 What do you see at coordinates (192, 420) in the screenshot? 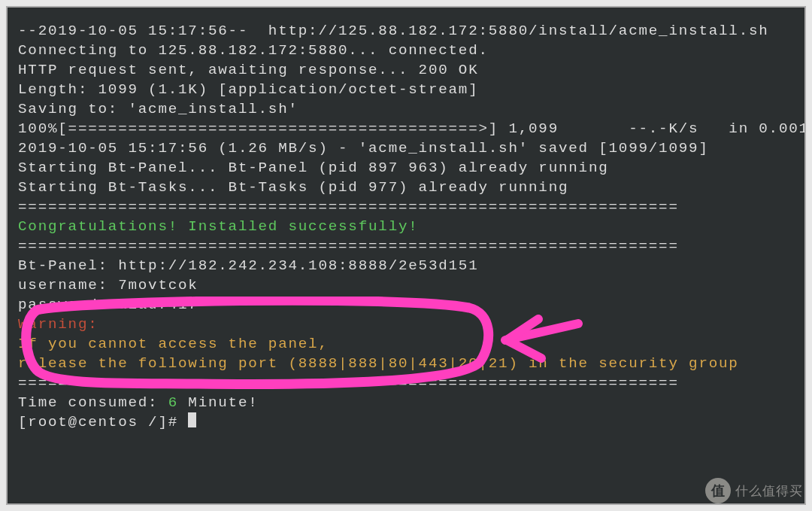
I see `cursor` at bounding box center [192, 420].